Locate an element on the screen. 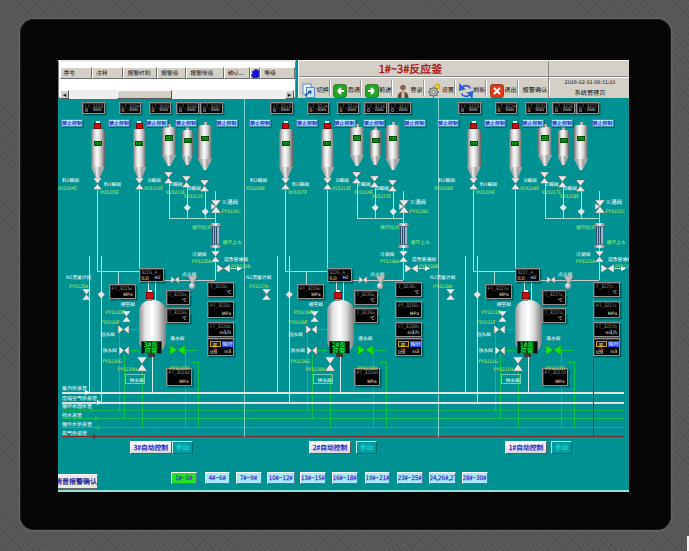  toolbar-button-forward: 前进 is located at coordinates (378, 88).